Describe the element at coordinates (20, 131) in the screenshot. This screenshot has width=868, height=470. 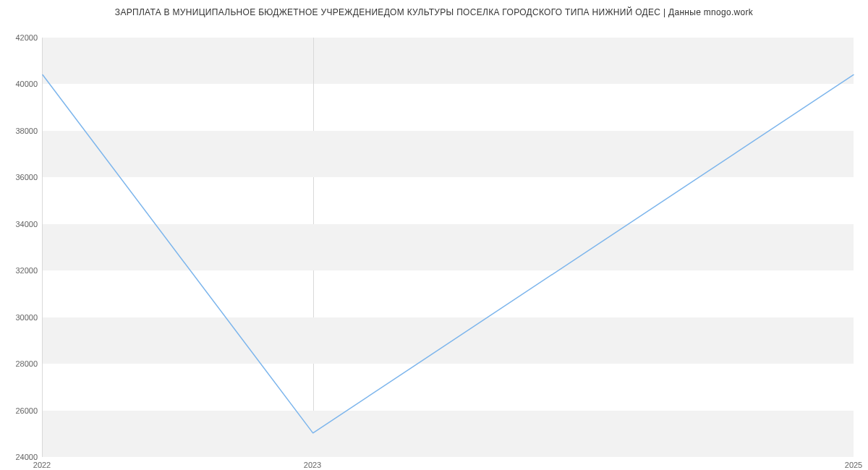
I see `y-tick-label: 38000` at that location.